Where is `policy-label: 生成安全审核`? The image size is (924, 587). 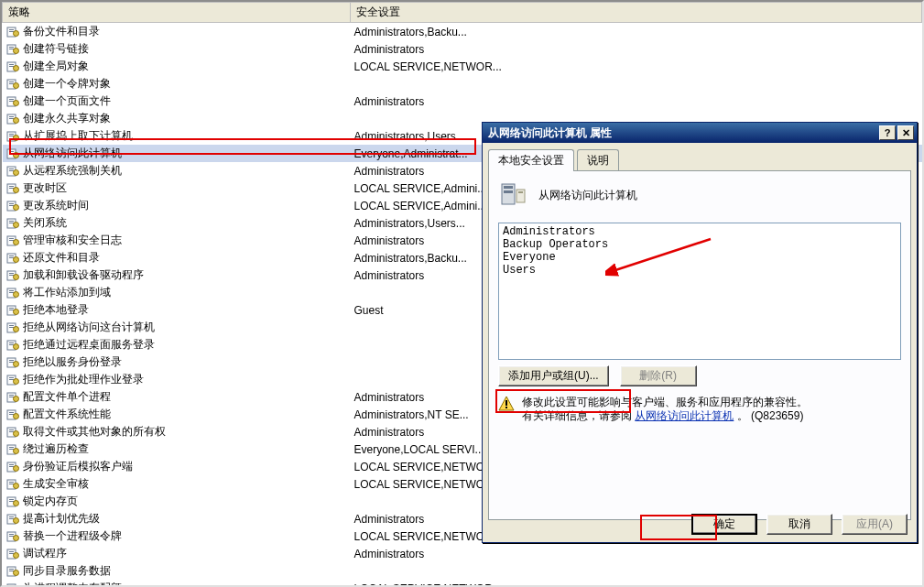
policy-label: 生成安全审核 is located at coordinates (56, 484).